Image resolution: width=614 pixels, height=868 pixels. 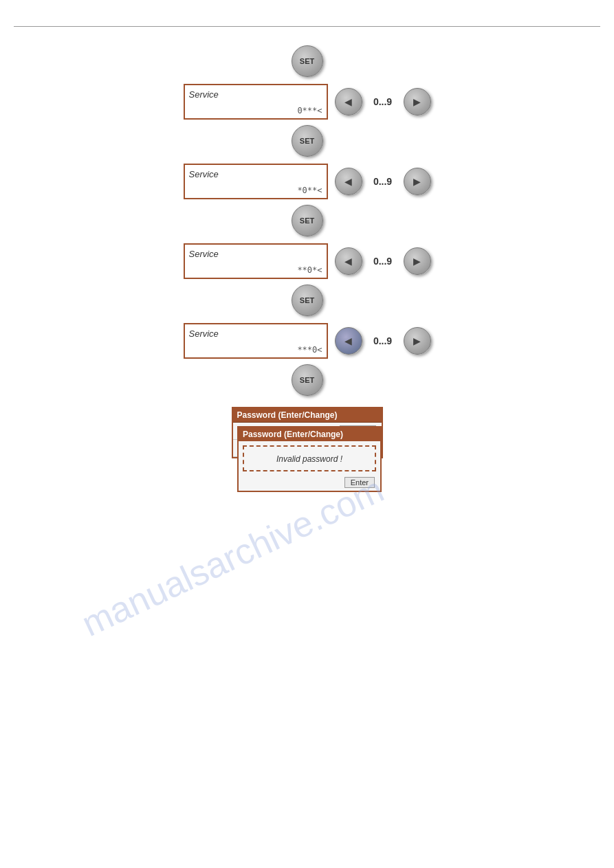 I want to click on left-arrow-2: ◀, so click(x=349, y=181).